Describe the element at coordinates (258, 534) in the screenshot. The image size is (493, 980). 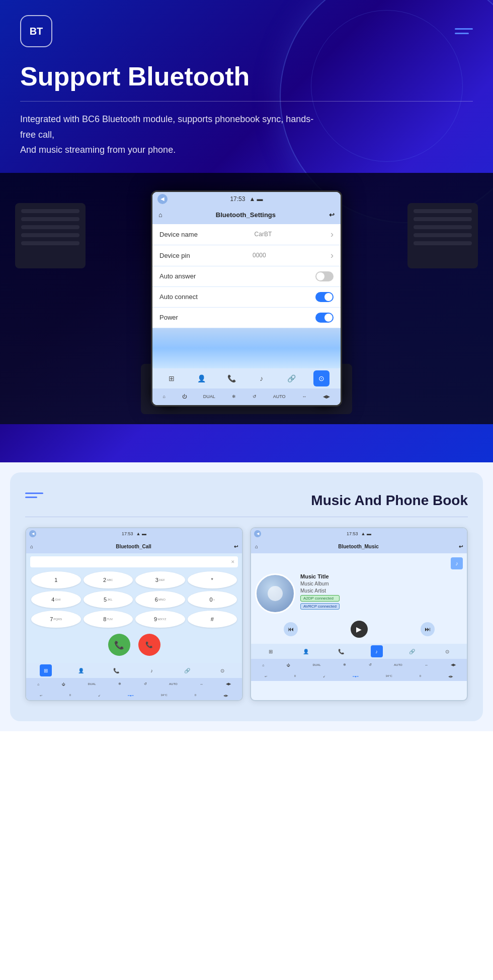
I see `music-back-btn: ◀` at that location.